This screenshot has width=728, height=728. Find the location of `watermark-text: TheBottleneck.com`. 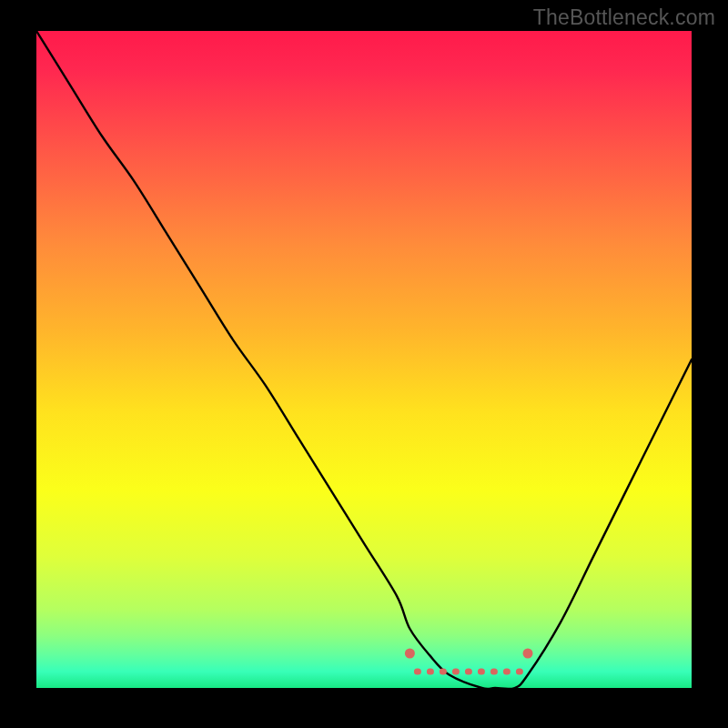

watermark-text: TheBottleneck.com is located at coordinates (624, 18).